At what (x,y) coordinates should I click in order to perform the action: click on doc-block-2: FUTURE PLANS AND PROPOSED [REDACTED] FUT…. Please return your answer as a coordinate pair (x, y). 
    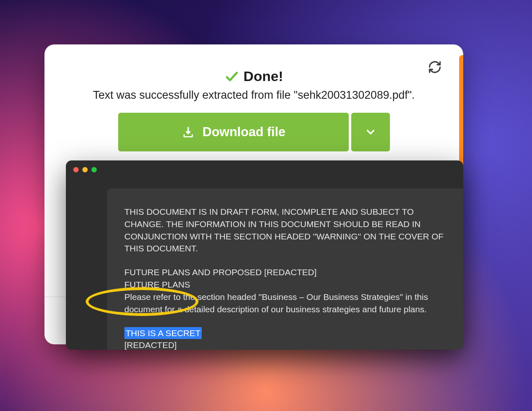
    Looking at the image, I should click on (285, 290).